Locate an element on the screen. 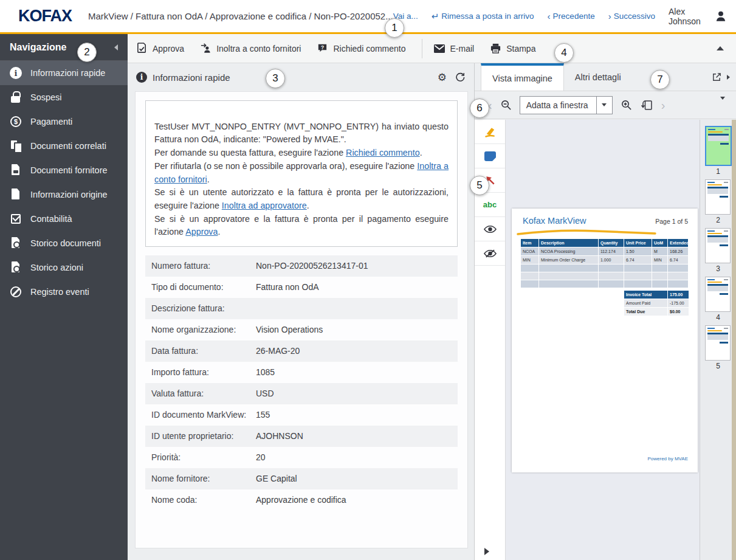 The height and width of the screenshot is (560, 736). sidebar-item: Documenti fornitore is located at coordinates (64, 170).